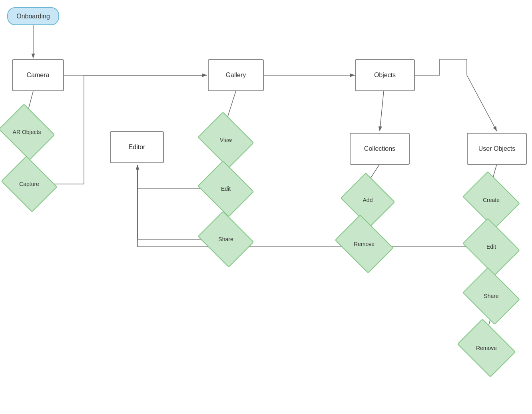  I want to click on onboarding-label: Onboarding, so click(33, 16).